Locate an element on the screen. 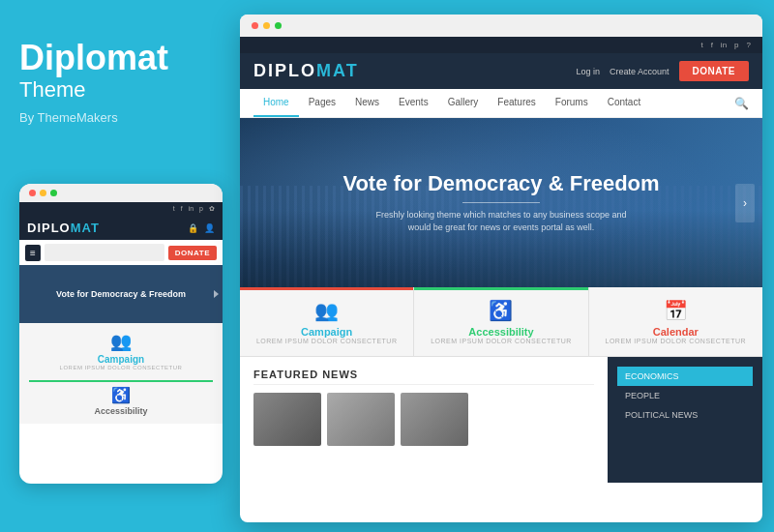 The image size is (774, 532). left-panel: Diplomat Theme By ThemeMakers is located at coordinates (126, 81).